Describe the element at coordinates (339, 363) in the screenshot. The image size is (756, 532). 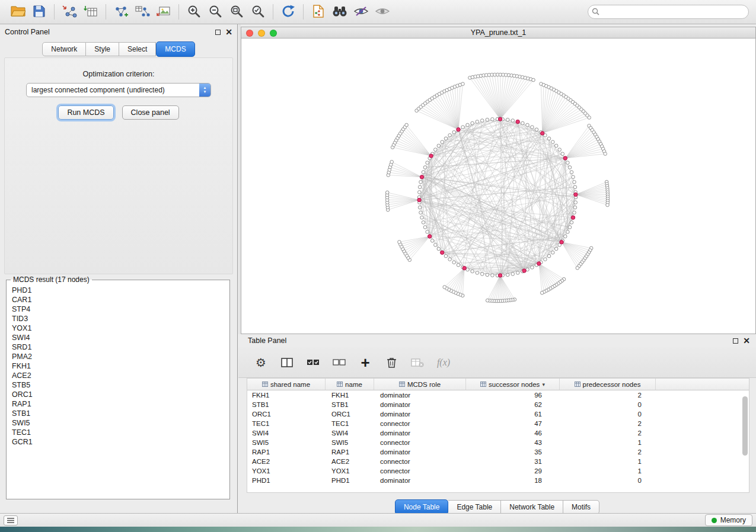
I see `deselect-all-icon` at that location.